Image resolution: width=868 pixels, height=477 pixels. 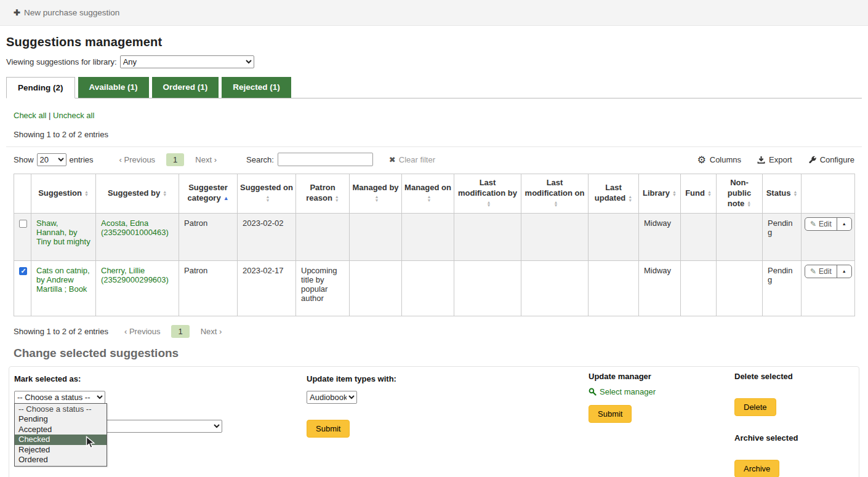 I want to click on column-header-suggested-by: Suggested by▲▼, so click(x=138, y=194).